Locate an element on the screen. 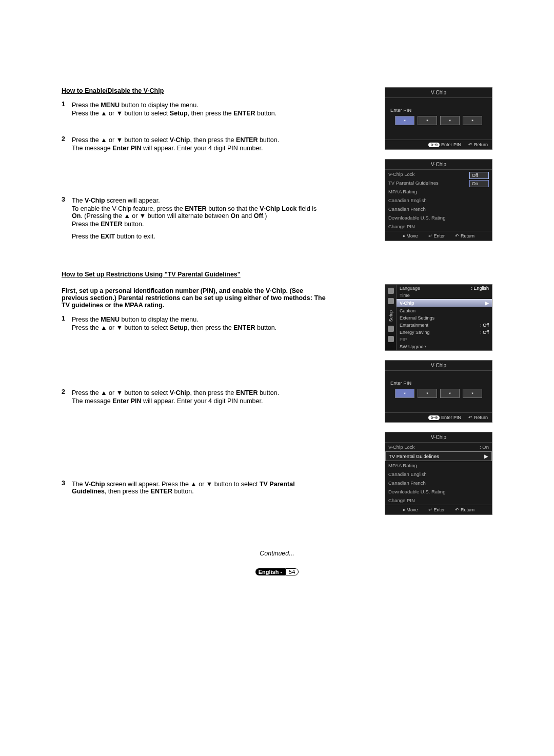 Image resolution: width=554 pixels, height=756 pixels. section1-step2: 2 Press the ▲ or ▼ button to select V-Ch… is located at coordinates (195, 144).